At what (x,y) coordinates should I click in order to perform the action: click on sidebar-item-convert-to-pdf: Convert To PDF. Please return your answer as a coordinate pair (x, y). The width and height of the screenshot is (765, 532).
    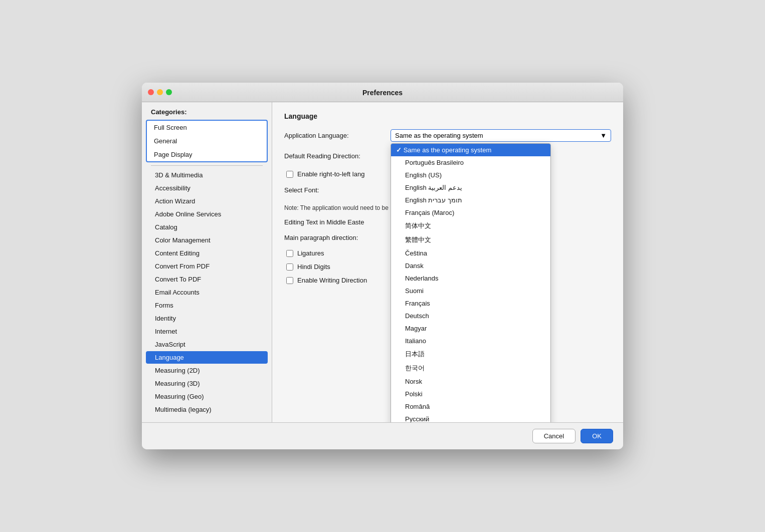
    Looking at the image, I should click on (207, 280).